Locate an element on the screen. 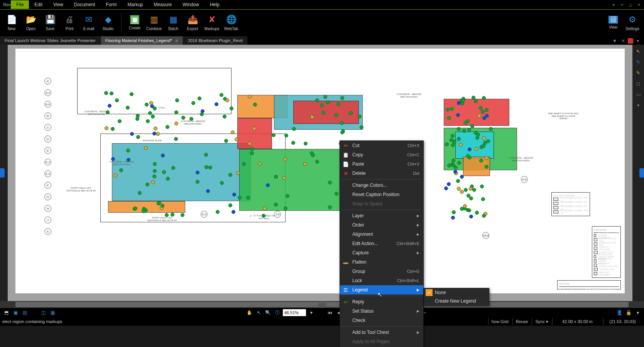 The height and width of the screenshot is (347, 644). nav-dropdown-icon: ▾ is located at coordinates (638, 313).